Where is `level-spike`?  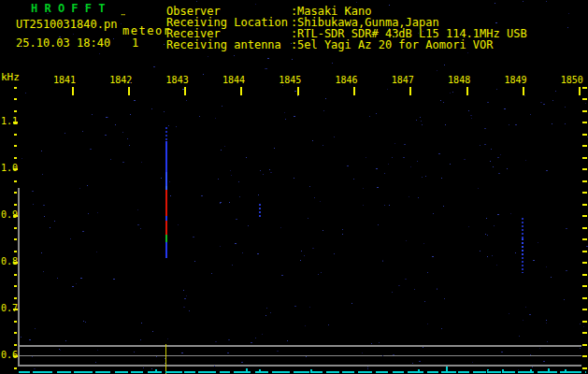
level-spike is located at coordinates (156, 371).